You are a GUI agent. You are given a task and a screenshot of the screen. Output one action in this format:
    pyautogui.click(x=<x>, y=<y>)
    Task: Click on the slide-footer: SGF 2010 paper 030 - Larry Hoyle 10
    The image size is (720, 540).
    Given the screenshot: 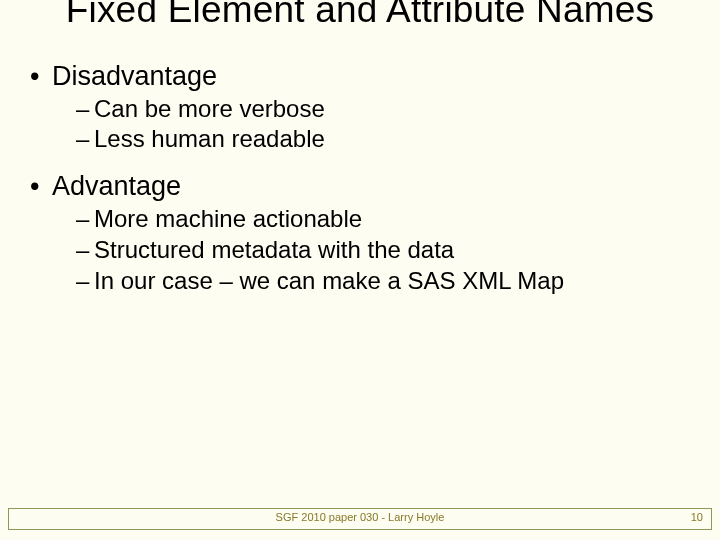 What is the action you would take?
    pyautogui.click(x=360, y=519)
    